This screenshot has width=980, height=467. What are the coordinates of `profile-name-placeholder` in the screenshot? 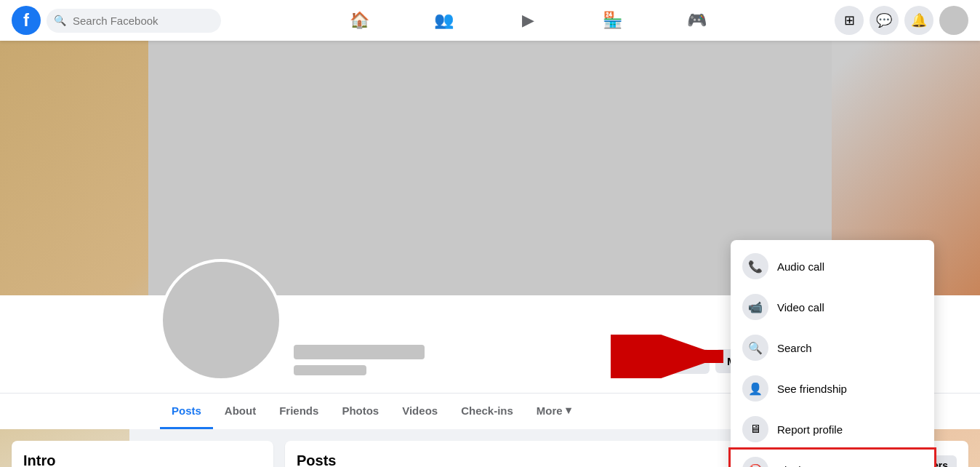 It's located at (359, 352).